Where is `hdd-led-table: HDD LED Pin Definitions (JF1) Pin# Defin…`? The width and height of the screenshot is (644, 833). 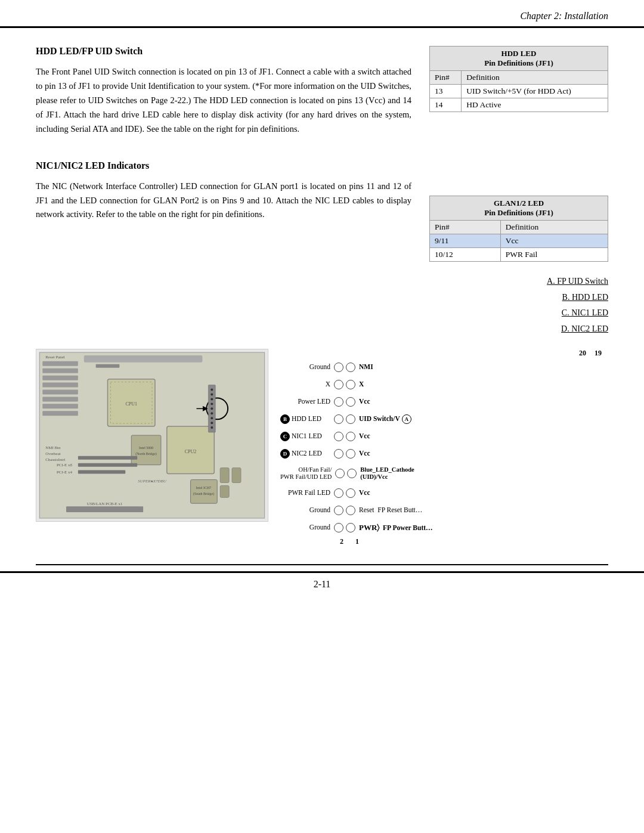 hdd-led-table: HDD LED Pin Definitions (JF1) Pin# Defin… is located at coordinates (519, 79).